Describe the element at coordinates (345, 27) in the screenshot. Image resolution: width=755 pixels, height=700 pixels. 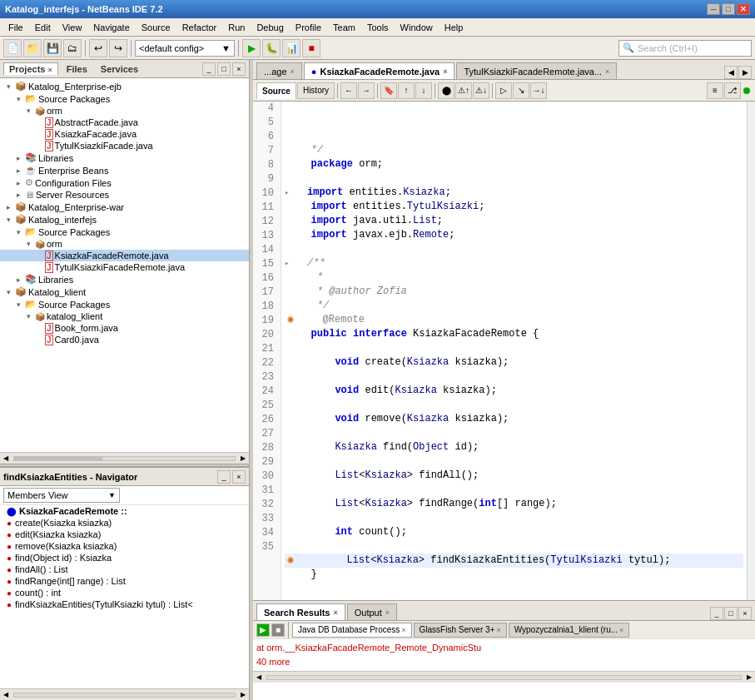
I see `menu-team: Team` at that location.